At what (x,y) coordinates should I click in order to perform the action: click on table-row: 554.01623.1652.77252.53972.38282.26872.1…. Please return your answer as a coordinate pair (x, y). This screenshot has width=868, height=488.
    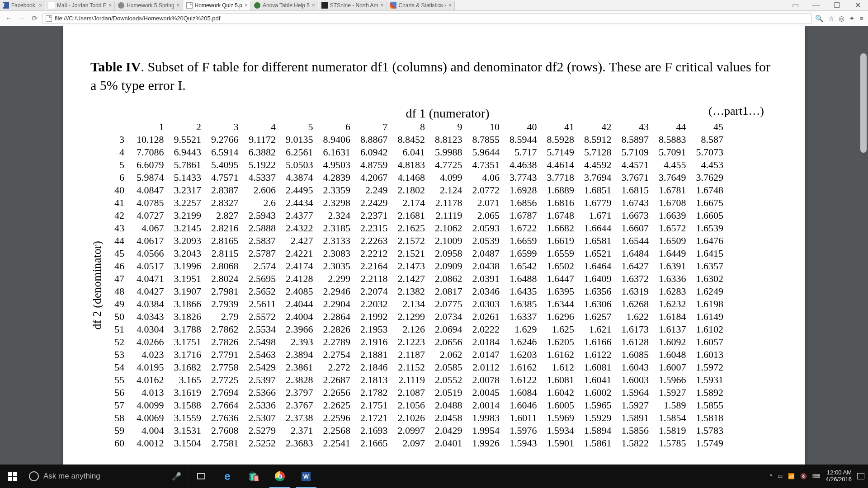
    Looking at the image, I should click on (419, 380).